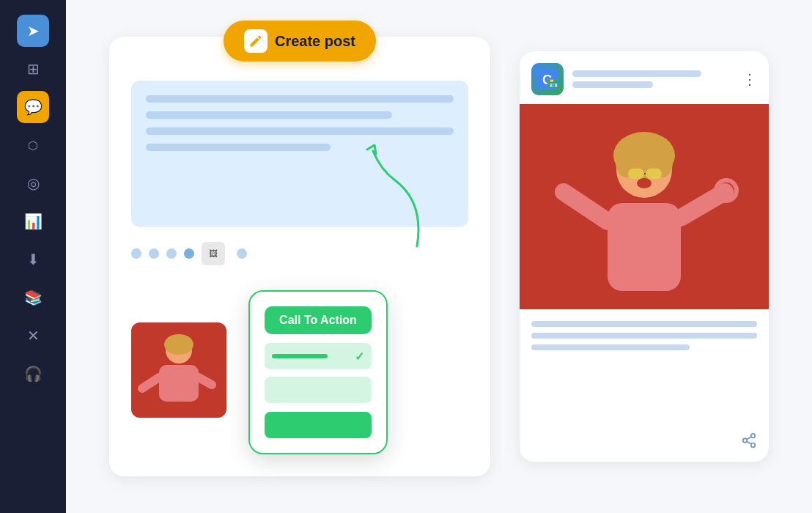  I want to click on dashboard-icon: ⊞, so click(34, 69).